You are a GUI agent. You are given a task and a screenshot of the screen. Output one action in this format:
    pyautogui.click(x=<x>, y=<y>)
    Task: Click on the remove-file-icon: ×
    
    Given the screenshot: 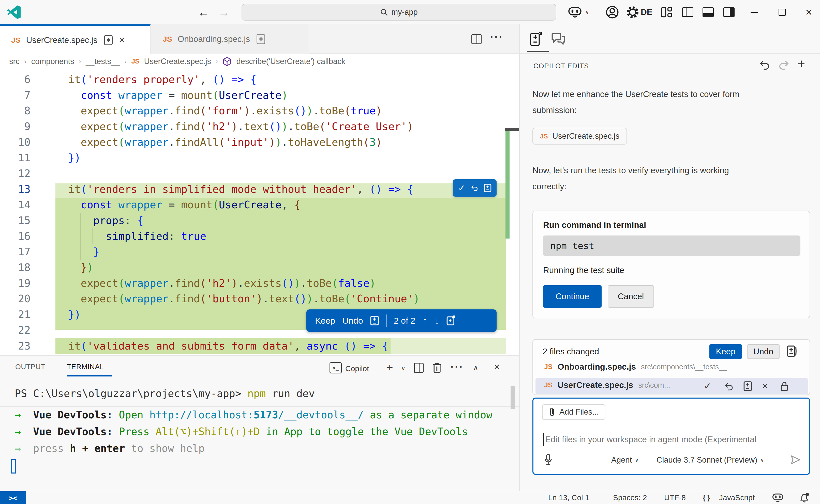 What is the action you would take?
    pyautogui.click(x=765, y=386)
    